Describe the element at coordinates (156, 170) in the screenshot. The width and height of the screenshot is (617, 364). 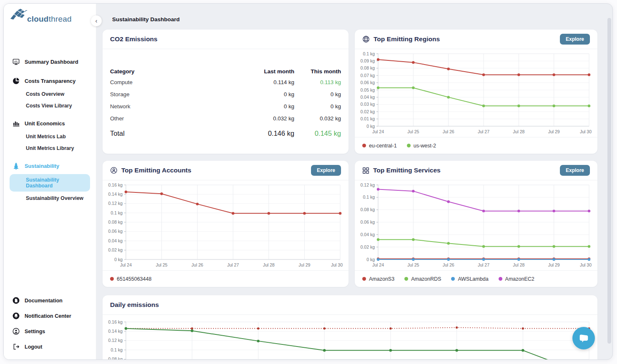
I see `accounts-card-title: Top Emitting Accounts` at that location.